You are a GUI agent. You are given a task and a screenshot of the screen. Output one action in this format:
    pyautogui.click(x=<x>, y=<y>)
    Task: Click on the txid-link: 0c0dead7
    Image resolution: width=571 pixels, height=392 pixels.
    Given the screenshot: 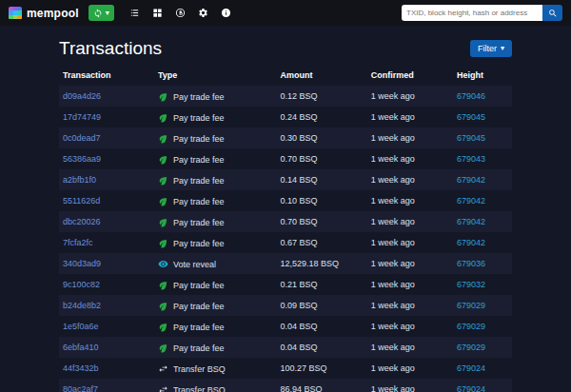 What is the action you would take?
    pyautogui.click(x=82, y=138)
    